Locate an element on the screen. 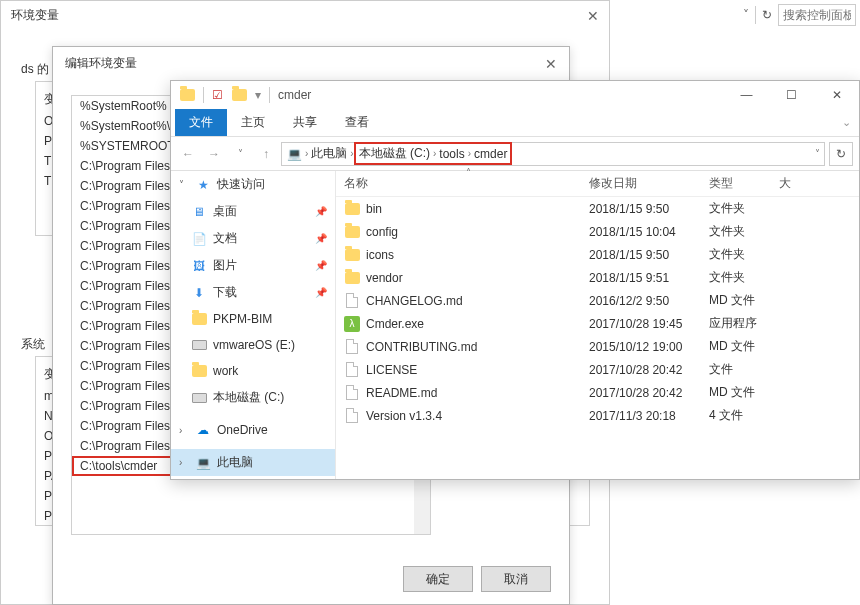 The image size is (860, 605). file-name: vendor is located at coordinates (384, 278).